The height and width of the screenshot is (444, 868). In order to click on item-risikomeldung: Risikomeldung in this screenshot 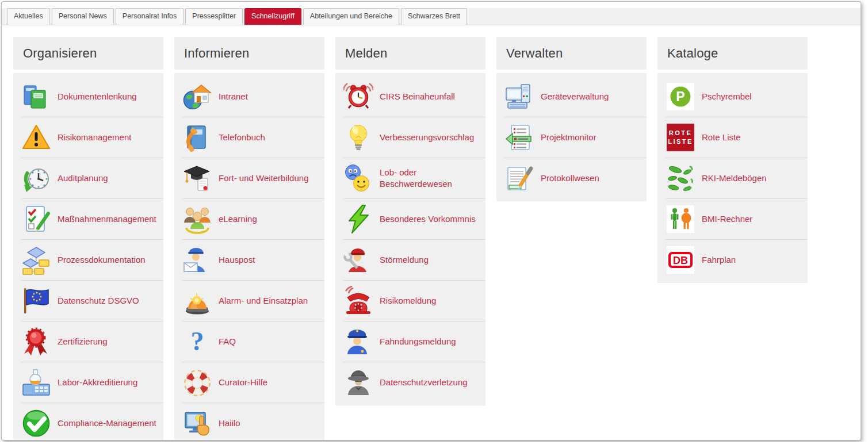, I will do `click(411, 300)`.